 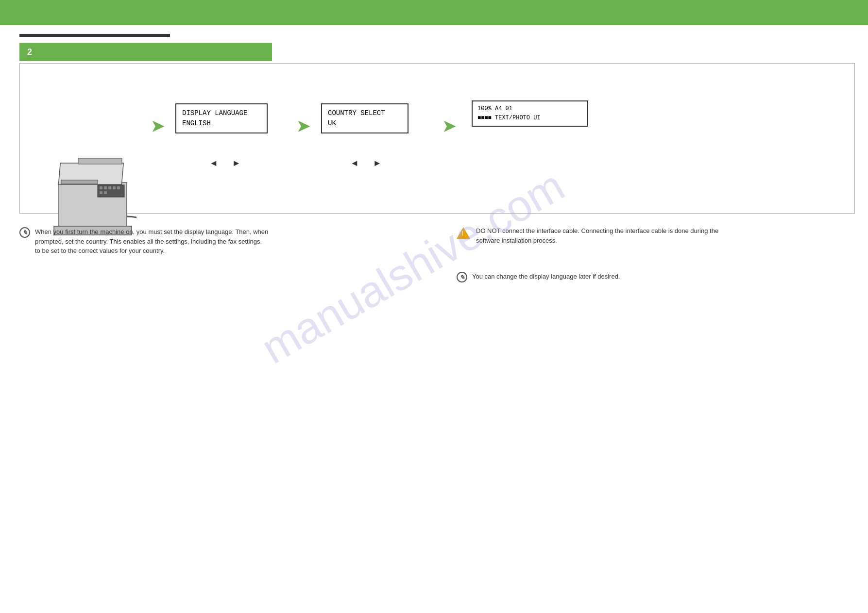 What do you see at coordinates (303, 126) in the screenshot?
I see `arrow-2: ➤` at bounding box center [303, 126].